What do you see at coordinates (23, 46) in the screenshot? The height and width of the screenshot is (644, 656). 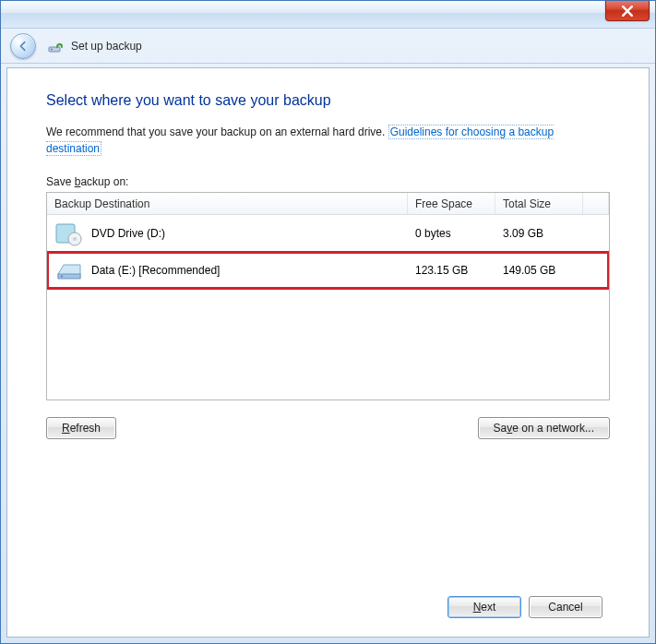 I see `back-button` at bounding box center [23, 46].